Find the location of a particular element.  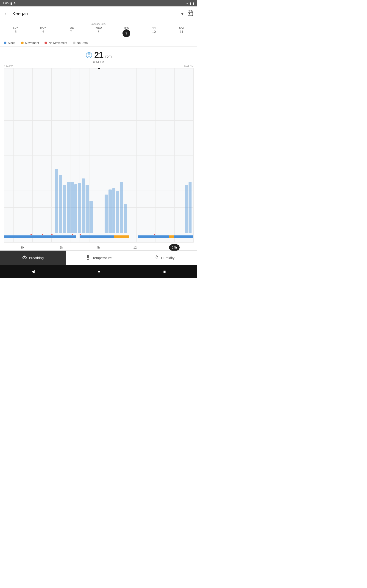

temp-icon is located at coordinates (88, 258).